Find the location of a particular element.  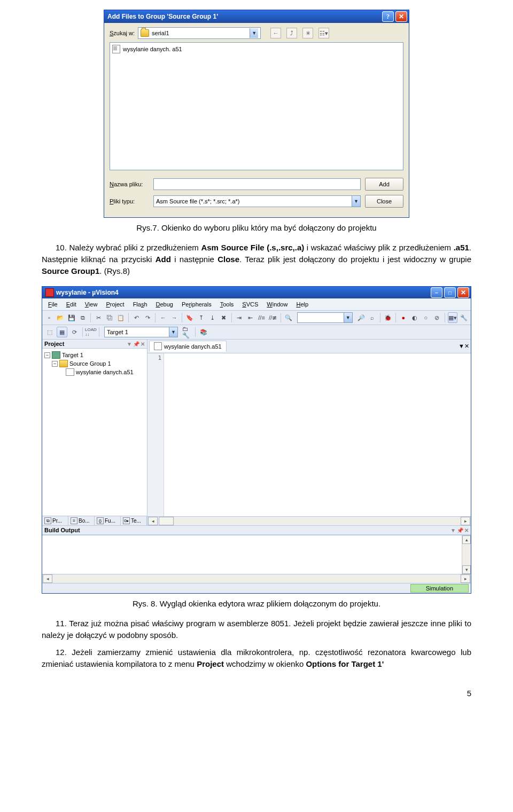

code-editor is located at coordinates (317, 435).